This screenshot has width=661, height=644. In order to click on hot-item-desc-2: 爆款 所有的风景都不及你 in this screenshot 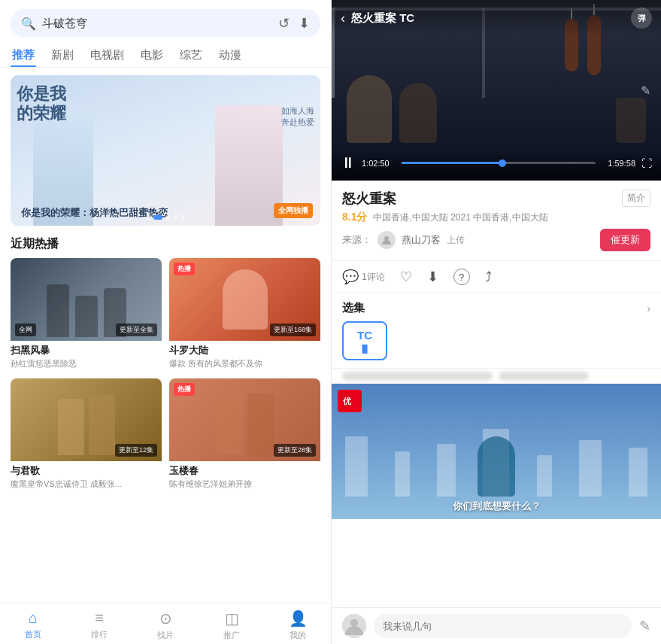, I will do `click(245, 364)`.